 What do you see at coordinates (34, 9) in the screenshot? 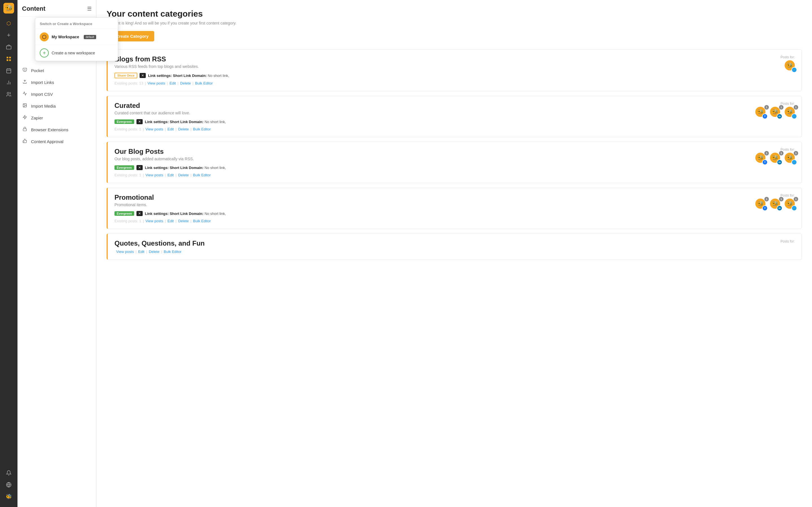
I see `sidebar-title: Content` at bounding box center [34, 9].